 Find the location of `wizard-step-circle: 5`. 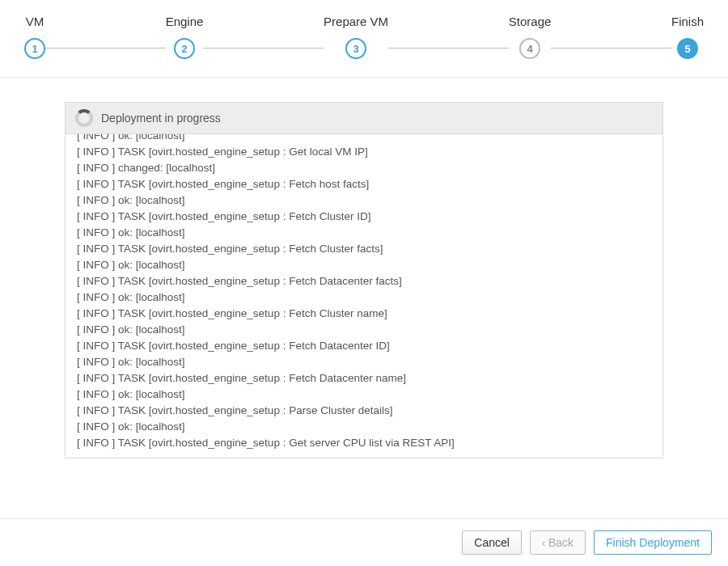

wizard-step-circle: 5 is located at coordinates (688, 49).